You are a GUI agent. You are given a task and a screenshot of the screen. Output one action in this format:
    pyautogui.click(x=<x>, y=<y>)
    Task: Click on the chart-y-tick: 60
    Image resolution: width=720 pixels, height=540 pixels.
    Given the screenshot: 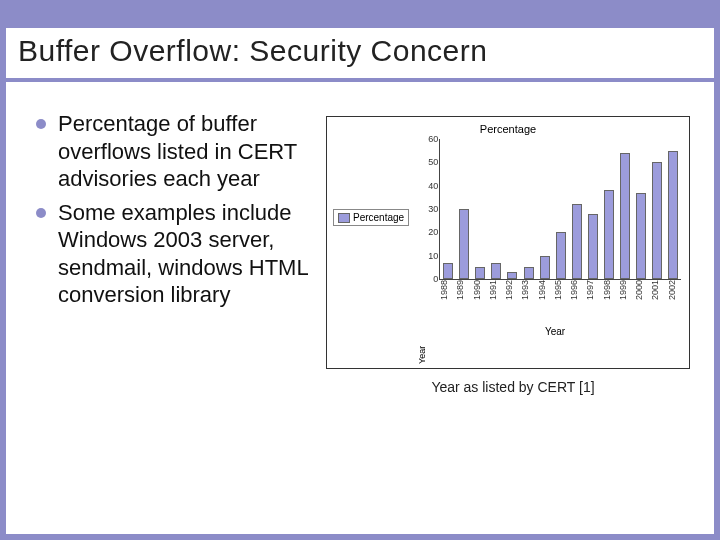 What is the action you would take?
    pyautogui.click(x=427, y=139)
    